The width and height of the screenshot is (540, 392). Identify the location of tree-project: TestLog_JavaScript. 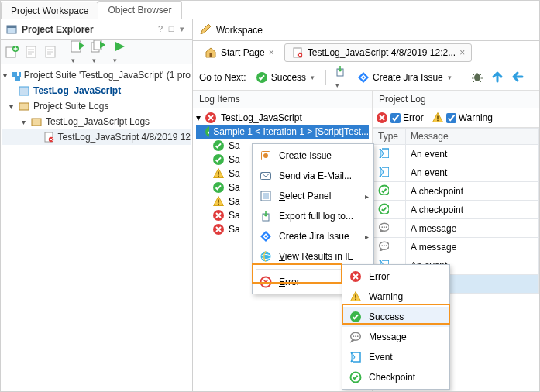
(96, 91).